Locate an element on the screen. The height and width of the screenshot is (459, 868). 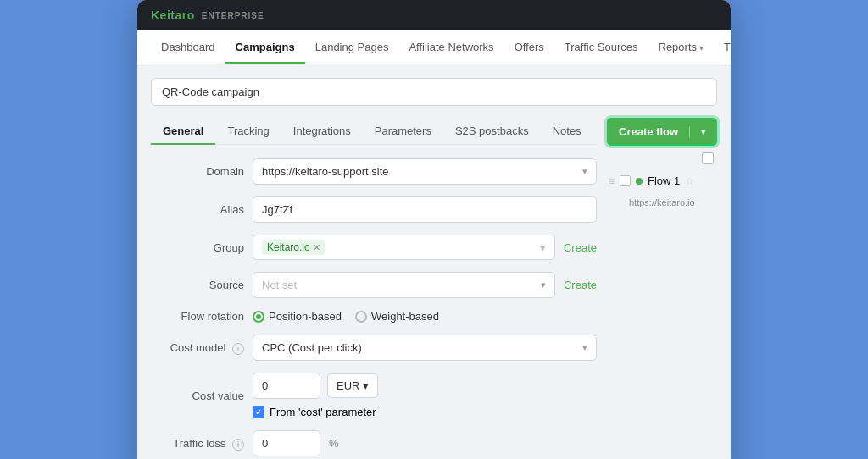
source-row: Source Not set ▾ Create is located at coordinates (374, 285).